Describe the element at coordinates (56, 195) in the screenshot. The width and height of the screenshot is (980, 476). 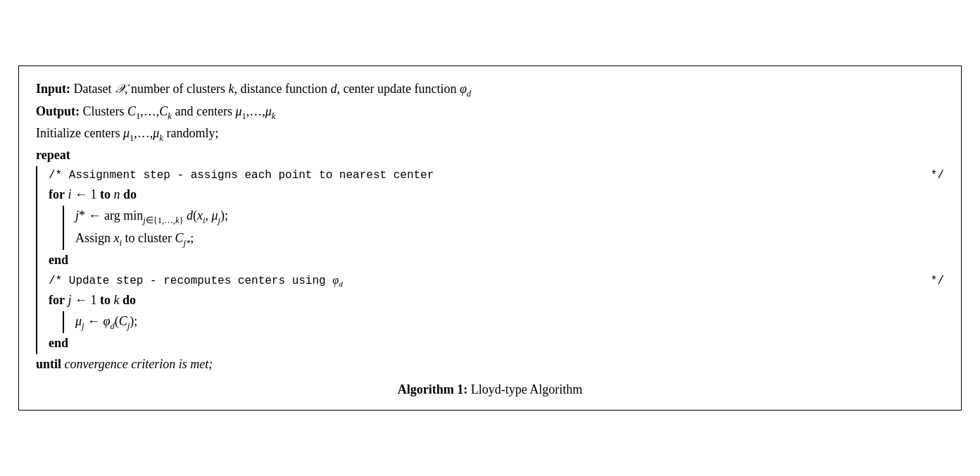
I see `for1-keyword: for` at that location.